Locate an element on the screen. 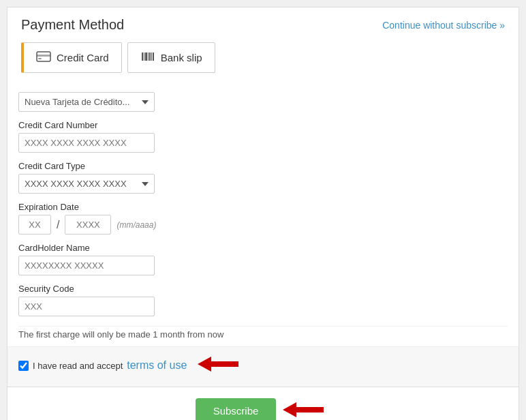 This screenshot has width=526, height=420. cardholder-input is located at coordinates (87, 266).